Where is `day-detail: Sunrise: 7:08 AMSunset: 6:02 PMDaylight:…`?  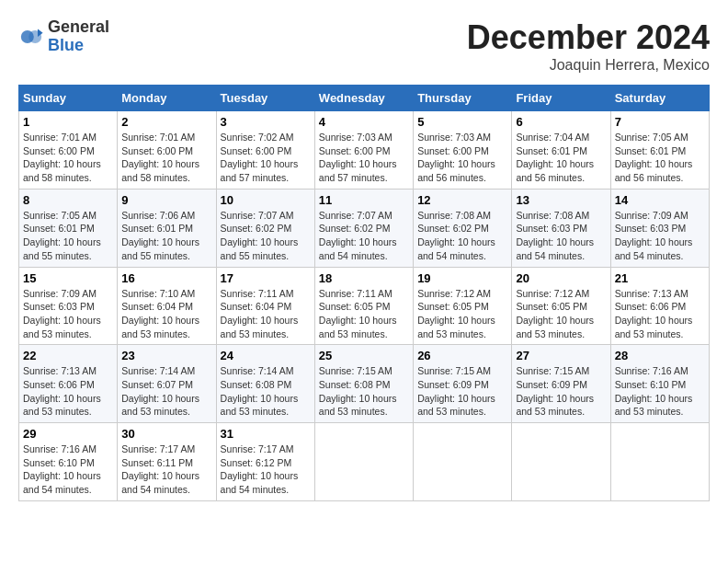
day-detail: Sunrise: 7:08 AMSunset: 6:02 PMDaylight:… is located at coordinates (456, 236).